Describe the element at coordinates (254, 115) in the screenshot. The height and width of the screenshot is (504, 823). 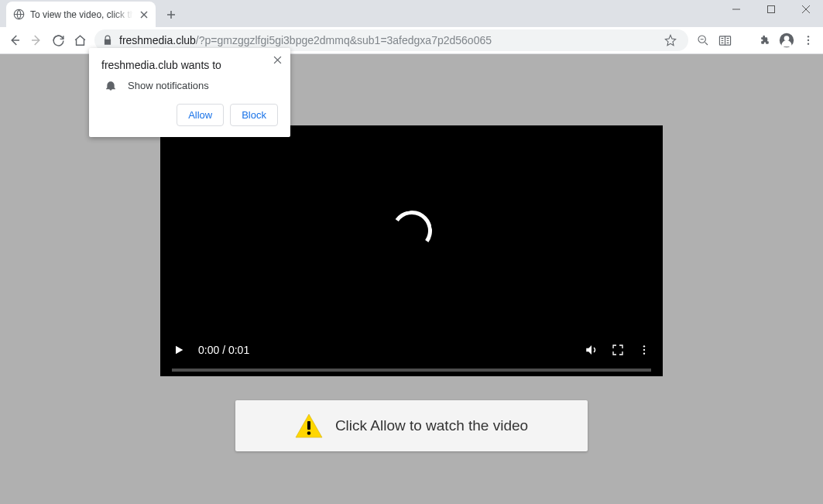
I see `block-button: Block` at that location.